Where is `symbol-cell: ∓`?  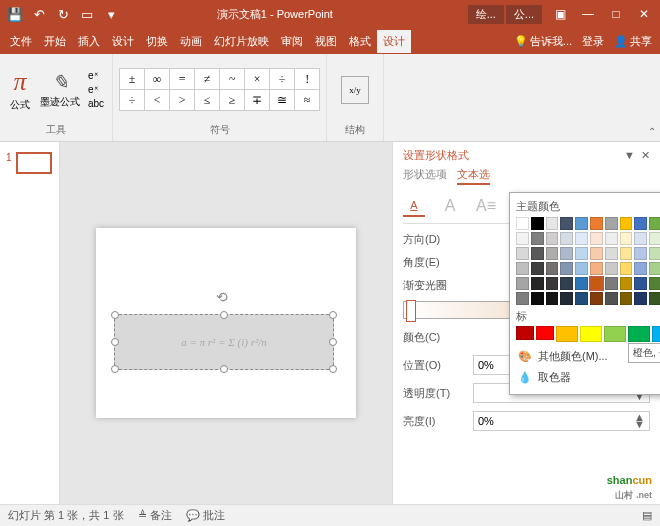
symbol-cell: ∓ is located at coordinates (257, 100).